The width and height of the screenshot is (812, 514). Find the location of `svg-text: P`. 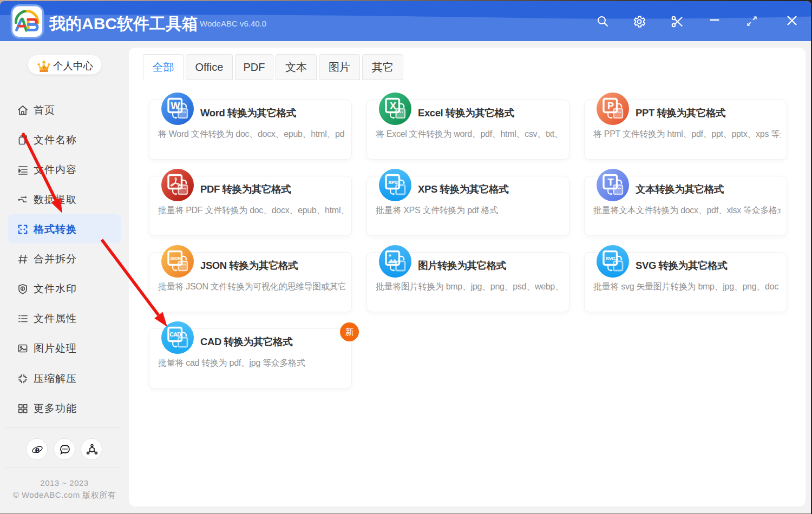

svg-text: P is located at coordinates (611, 106).